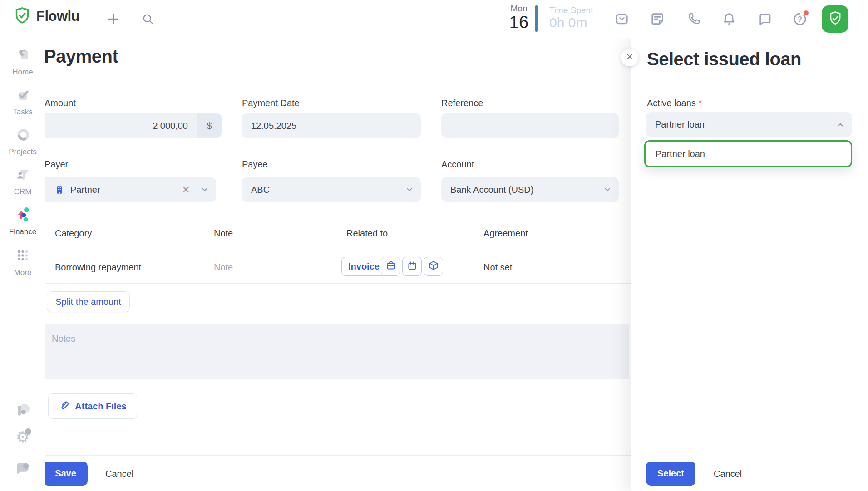 Image resolution: width=868 pixels, height=491 pixels. Describe the element at coordinates (488, 190) in the screenshot. I see `account-value: Bank Account (USD)` at that location.